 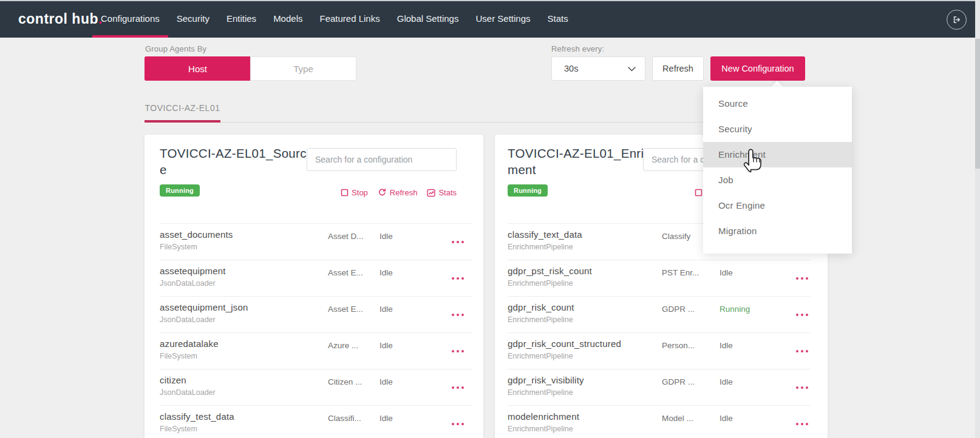 I want to click on nav-item: Models, so click(x=288, y=19).